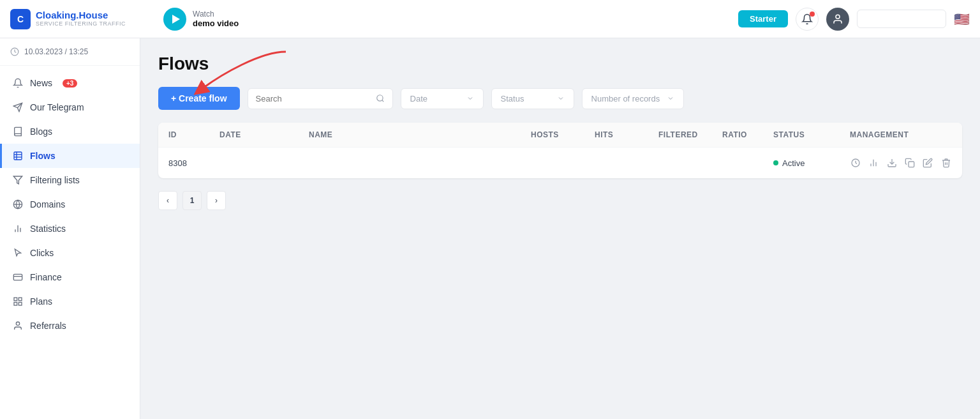 This screenshot has width=980, height=419. Describe the element at coordinates (892, 163) in the screenshot. I see `download-icon` at that location.